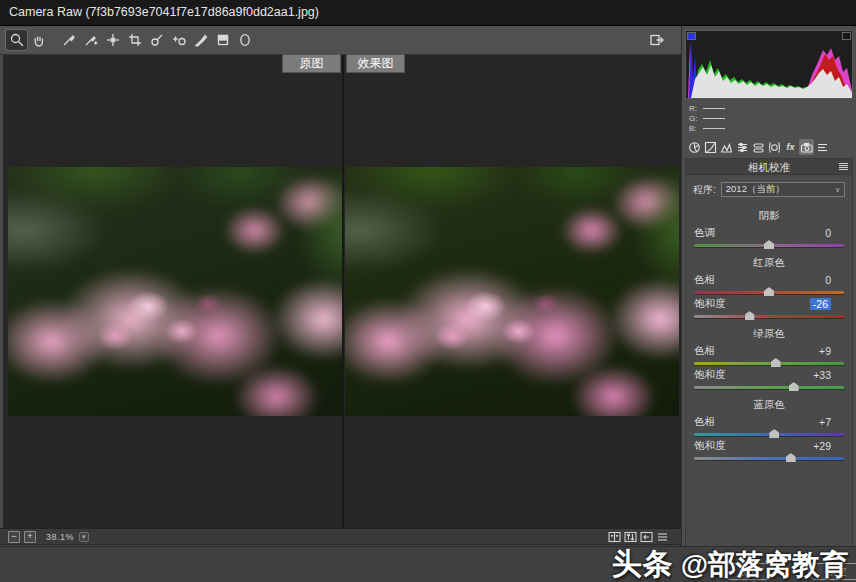  Describe the element at coordinates (822, 147) in the screenshot. I see `tab-presets` at that location.